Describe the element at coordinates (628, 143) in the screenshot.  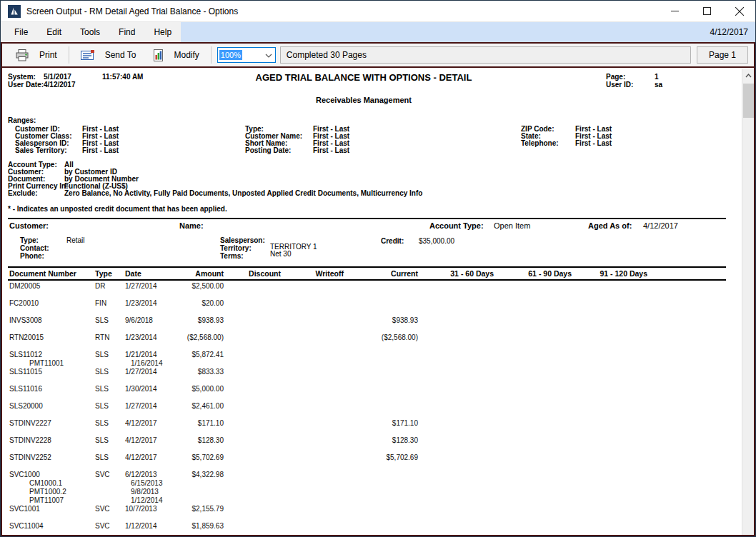
I see `range-row: Telephone:First - Last` at that location.